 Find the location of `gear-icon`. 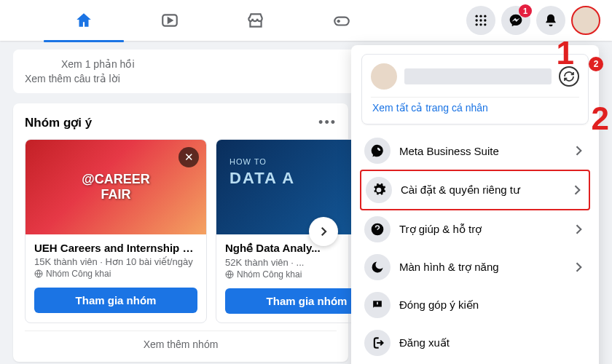

gear-icon is located at coordinates (379, 190).